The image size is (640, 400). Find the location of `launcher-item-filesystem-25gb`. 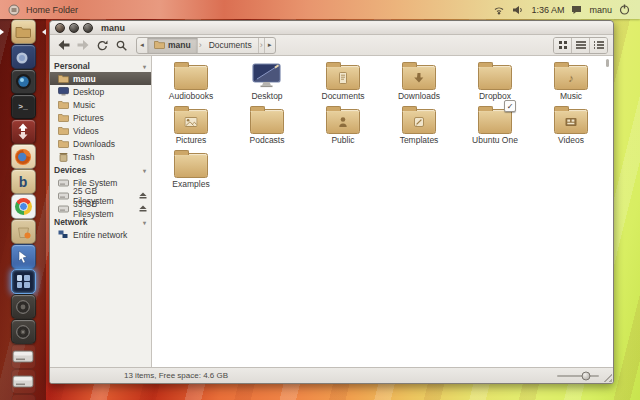

launcher-item-filesystem-25gb is located at coordinates (23, 356).